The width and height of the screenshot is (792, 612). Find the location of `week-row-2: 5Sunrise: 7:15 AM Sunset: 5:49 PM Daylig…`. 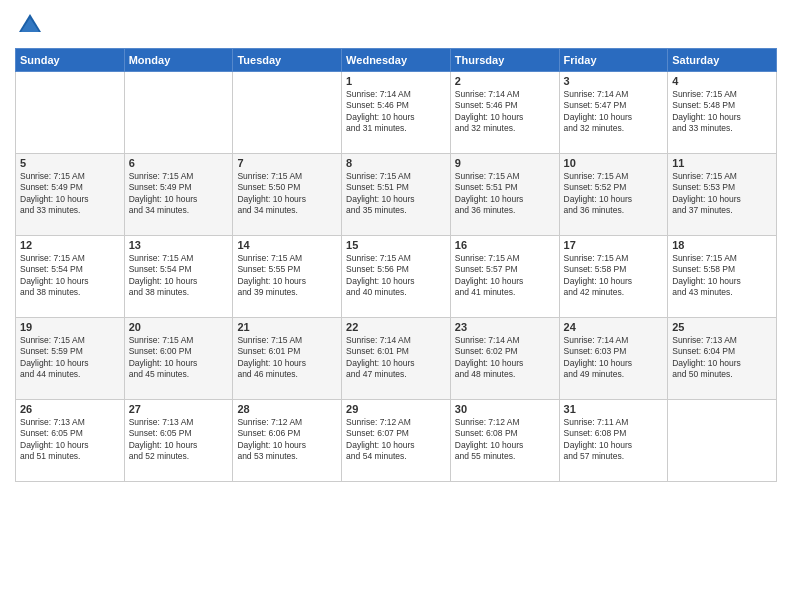

week-row-2: 5Sunrise: 7:15 AM Sunset: 5:49 PM Daylig… is located at coordinates (396, 195).